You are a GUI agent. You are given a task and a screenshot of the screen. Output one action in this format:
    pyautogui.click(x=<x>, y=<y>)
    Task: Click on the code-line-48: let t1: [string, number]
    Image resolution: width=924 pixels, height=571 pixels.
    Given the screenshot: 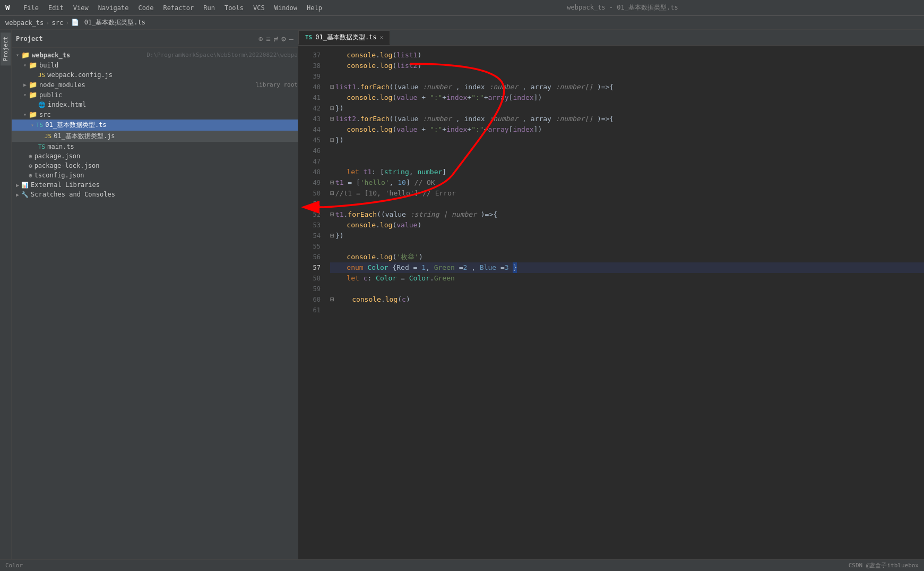 What is the action you would take?
    pyautogui.click(x=627, y=172)
    